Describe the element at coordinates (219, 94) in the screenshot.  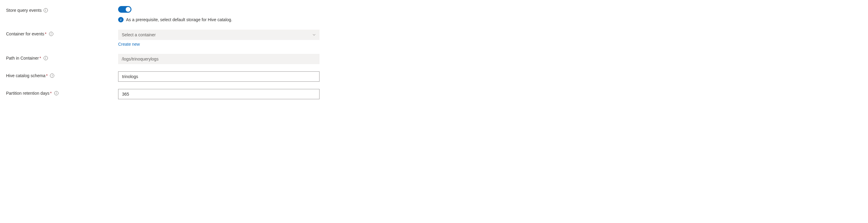
I see `control-partition-retention-days` at that location.